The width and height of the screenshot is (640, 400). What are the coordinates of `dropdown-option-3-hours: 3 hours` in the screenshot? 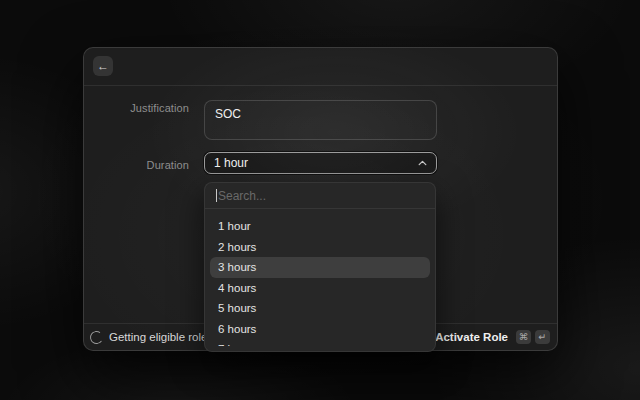 It's located at (320, 268).